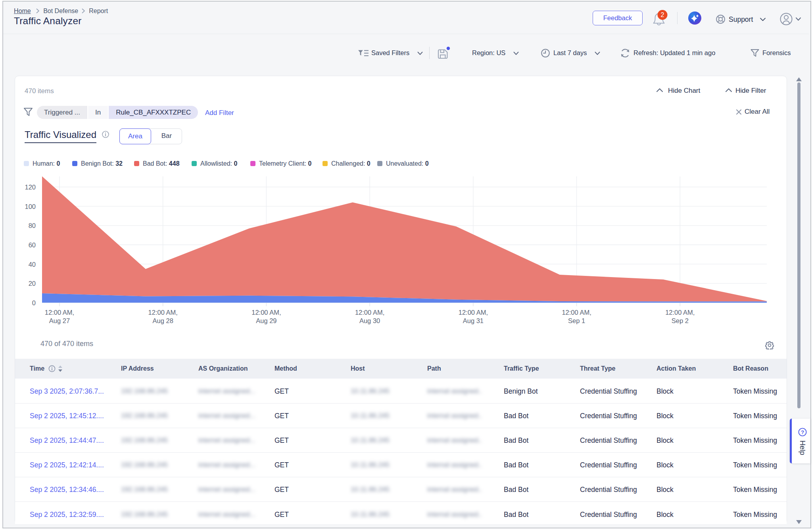 This screenshot has width=812, height=530. What do you see at coordinates (60, 321) in the screenshot?
I see `svg-text: Aug 27` at bounding box center [60, 321].